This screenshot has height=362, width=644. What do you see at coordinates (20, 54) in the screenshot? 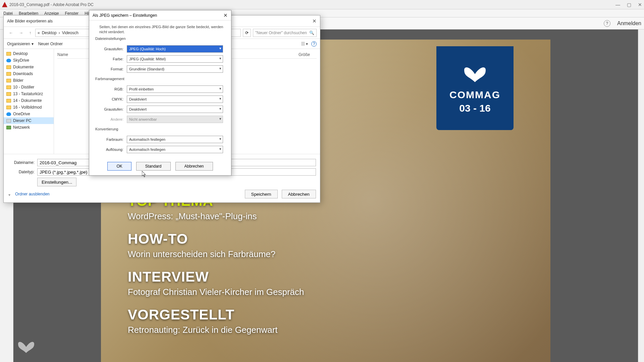
I see `tree-item-label: Desktop` at bounding box center [20, 54].